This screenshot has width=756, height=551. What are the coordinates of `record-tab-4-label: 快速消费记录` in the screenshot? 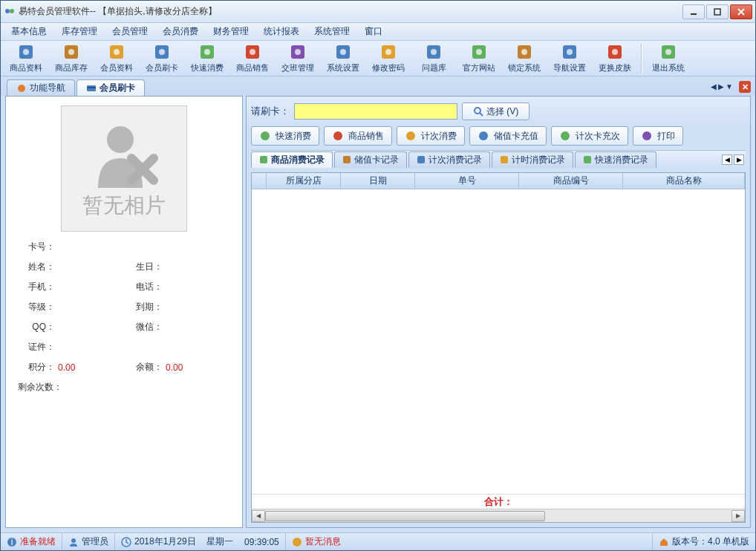 It's located at (622, 160).